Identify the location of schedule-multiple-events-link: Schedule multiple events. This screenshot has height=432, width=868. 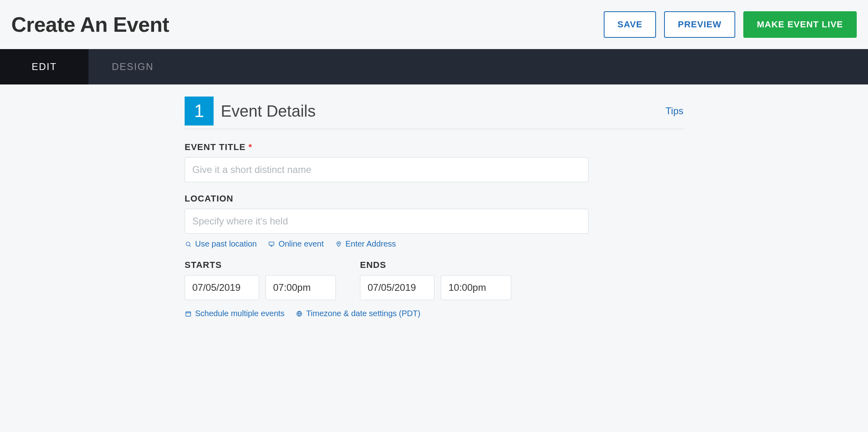
(234, 314).